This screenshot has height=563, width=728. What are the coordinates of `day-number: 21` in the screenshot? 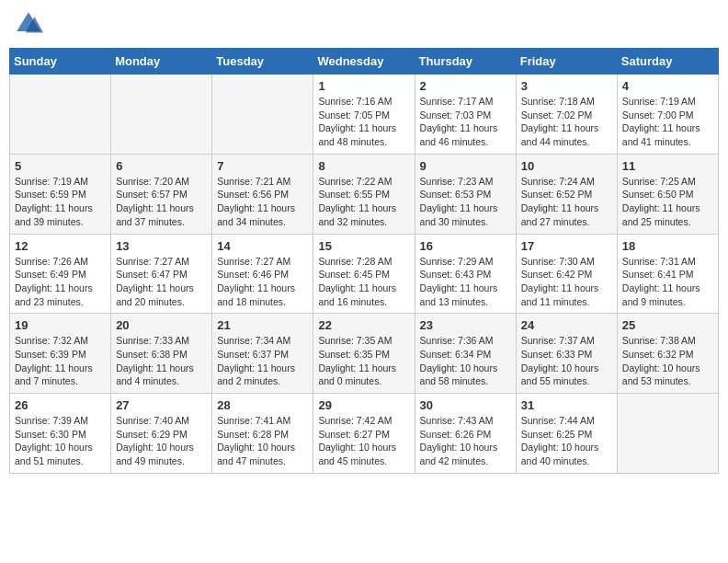 It's located at (263, 326).